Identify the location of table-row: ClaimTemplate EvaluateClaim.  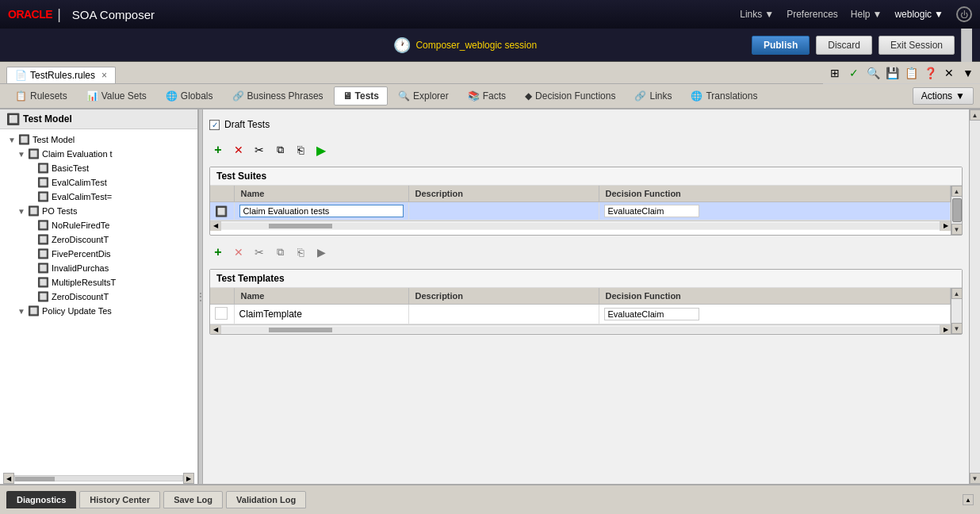
(580, 314).